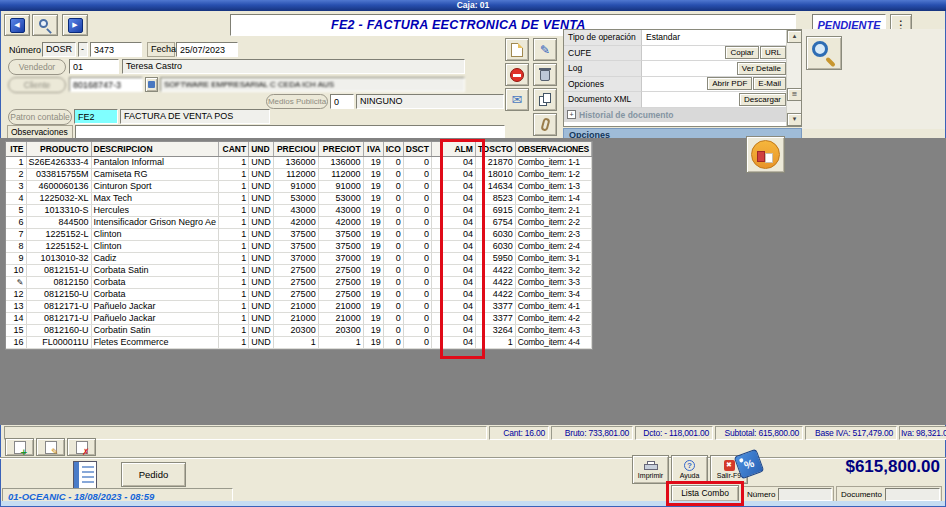 This screenshot has height=507, width=946. What do you see at coordinates (676, 85) in the screenshot?
I see `property-row: OpcionesAbrir PDFE-Mail` at bounding box center [676, 85].